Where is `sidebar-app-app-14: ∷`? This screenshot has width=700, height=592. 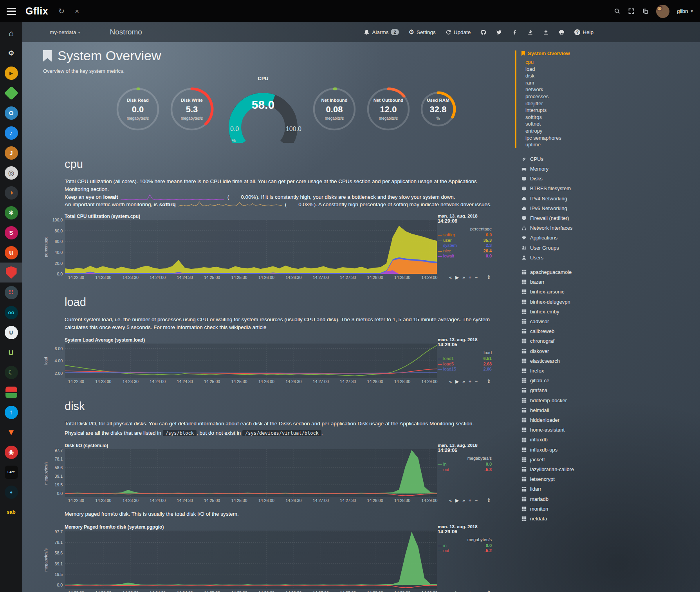
sidebar-app-app-14: ∷ is located at coordinates (11, 293).